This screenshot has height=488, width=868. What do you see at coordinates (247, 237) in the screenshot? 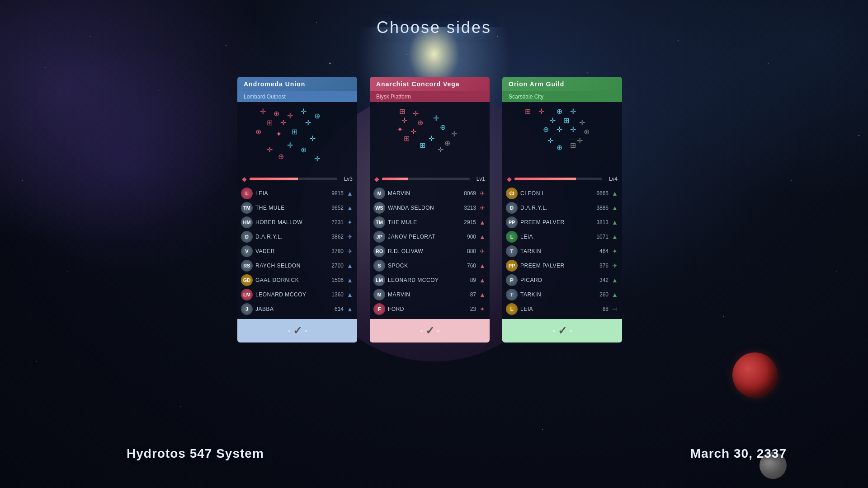
I see `avatar: D` at bounding box center [247, 237].